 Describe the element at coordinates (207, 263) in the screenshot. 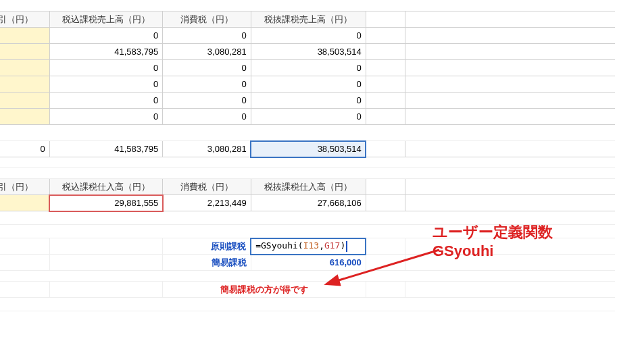

I see `kani-label: 簡易課税` at that location.